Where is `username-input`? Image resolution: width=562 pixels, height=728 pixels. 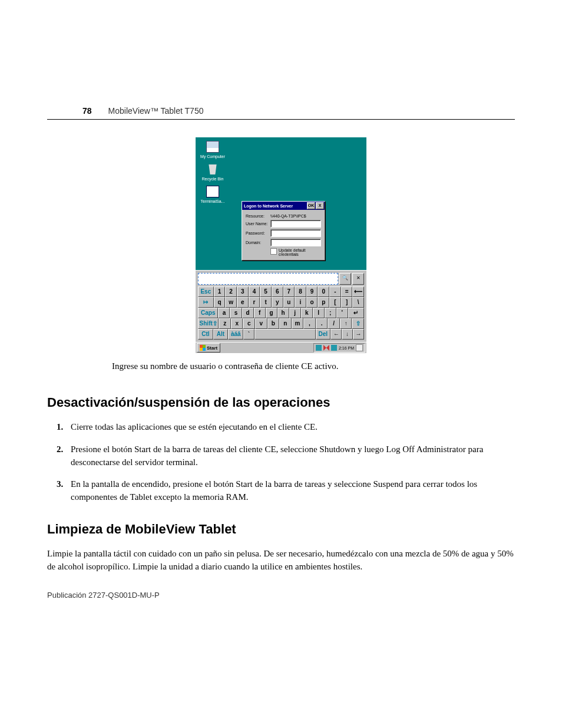
username-input is located at coordinates (296, 224).